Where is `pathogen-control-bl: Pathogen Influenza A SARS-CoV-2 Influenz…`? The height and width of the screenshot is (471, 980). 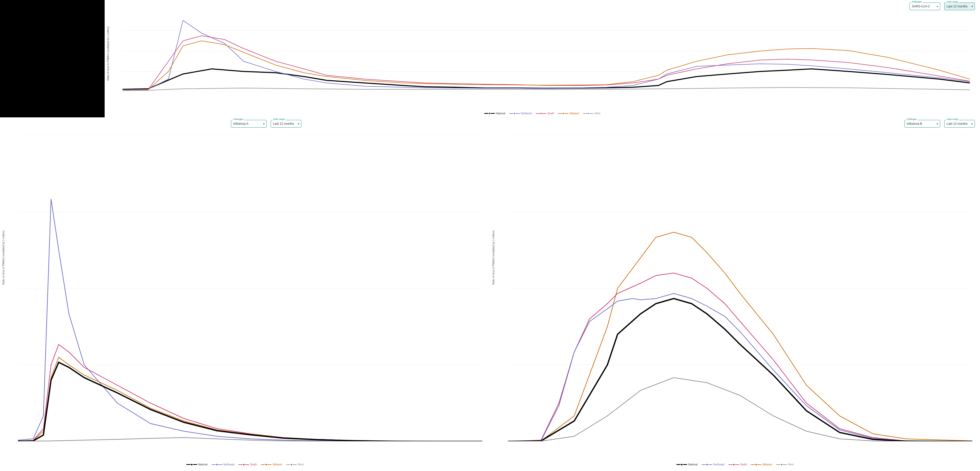
pathogen-control-bl: Pathogen Influenza A SARS-CoV-2 Influenz… is located at coordinates (249, 124).